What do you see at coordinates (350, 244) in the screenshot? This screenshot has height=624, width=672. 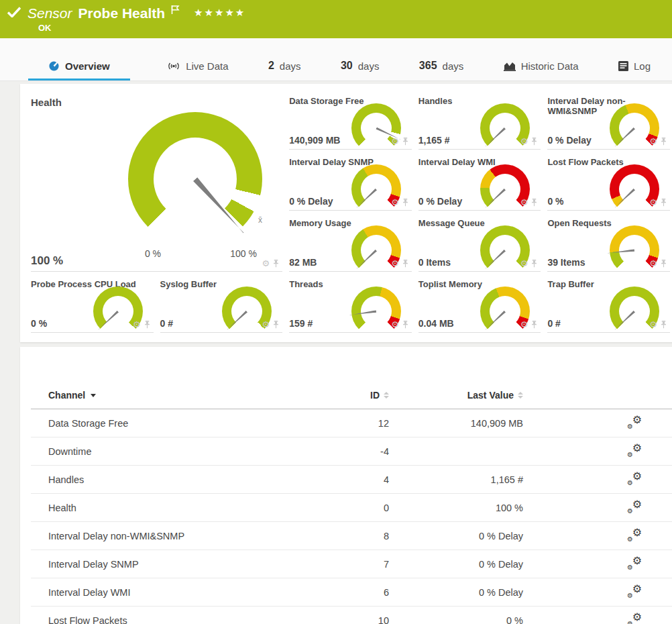 I see `gauge-tile: Memory Usage 82 MB ⚙` at bounding box center [350, 244].